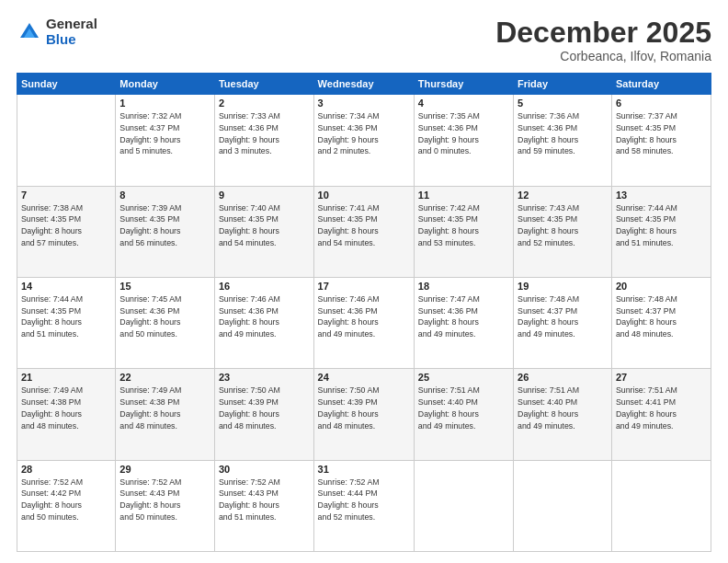 Image resolution: width=728 pixels, height=563 pixels. What do you see at coordinates (662, 195) in the screenshot?
I see `day-number: 13` at bounding box center [662, 195].